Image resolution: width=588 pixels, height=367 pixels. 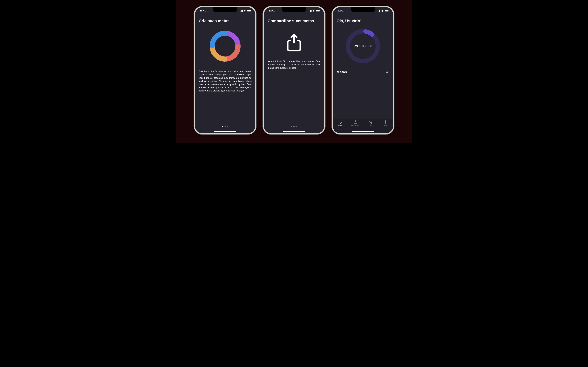 What do you see at coordinates (371, 125) in the screenshot?
I see `tab-label: Loja` at bounding box center [371, 125].